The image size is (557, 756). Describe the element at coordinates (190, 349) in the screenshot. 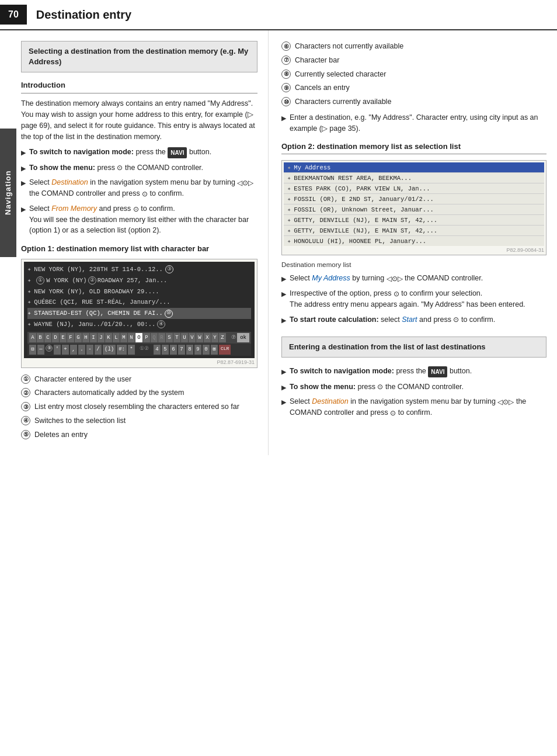

I see `char-8: 8` at that location.